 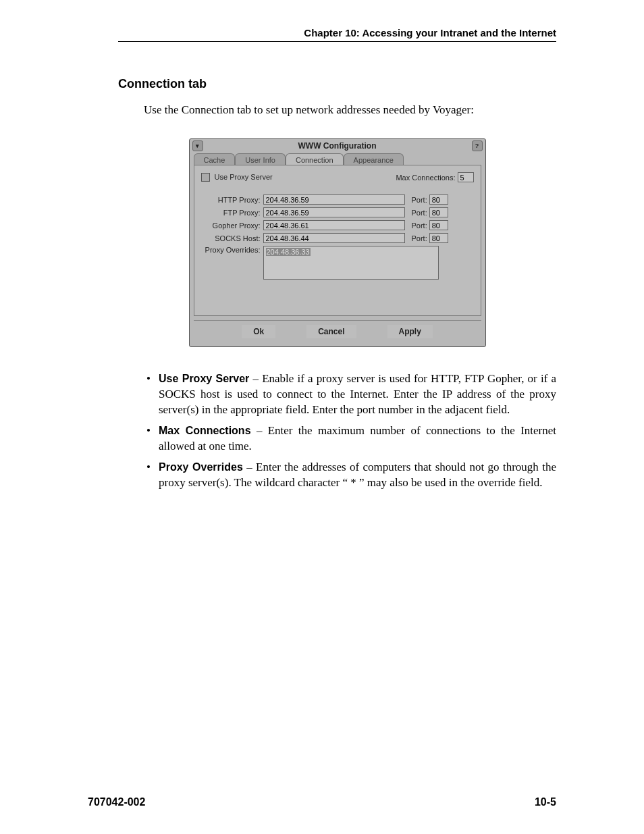 What do you see at coordinates (232, 213) in the screenshot?
I see `ftp-proxy-label: FTP Proxy:` at bounding box center [232, 213].